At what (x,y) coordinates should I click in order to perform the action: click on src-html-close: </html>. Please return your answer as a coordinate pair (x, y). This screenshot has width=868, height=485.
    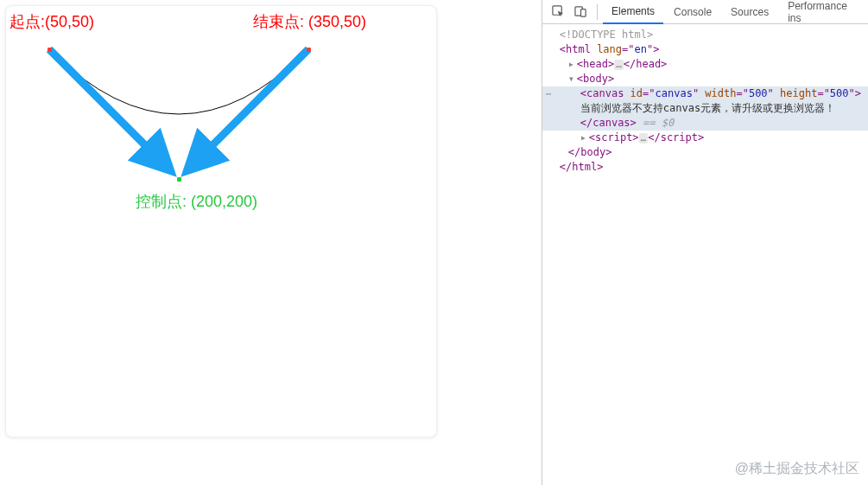
    Looking at the image, I should click on (705, 168).